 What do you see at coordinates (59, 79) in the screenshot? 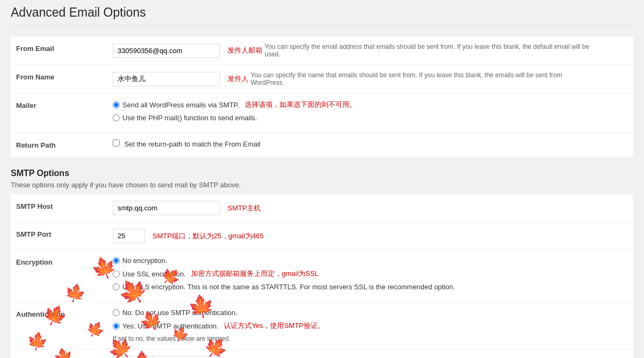
I see `from-name-label: From Name` at bounding box center [59, 79].